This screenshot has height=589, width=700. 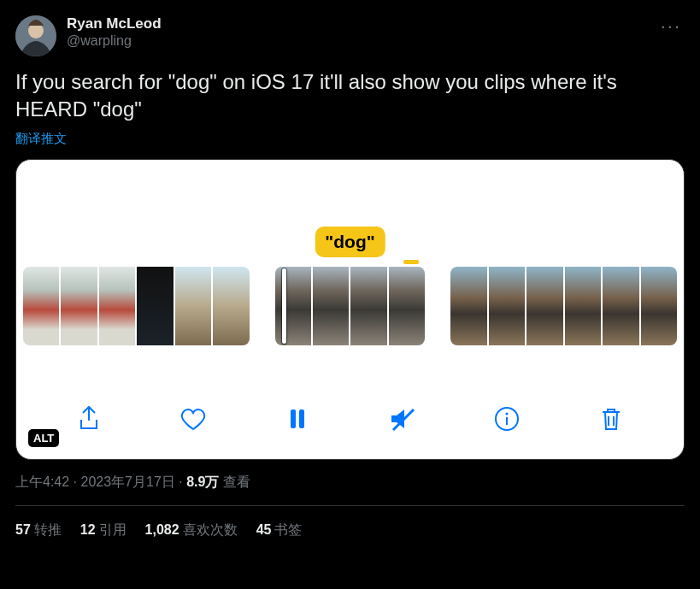 What do you see at coordinates (36, 36) in the screenshot?
I see `avatar` at bounding box center [36, 36].